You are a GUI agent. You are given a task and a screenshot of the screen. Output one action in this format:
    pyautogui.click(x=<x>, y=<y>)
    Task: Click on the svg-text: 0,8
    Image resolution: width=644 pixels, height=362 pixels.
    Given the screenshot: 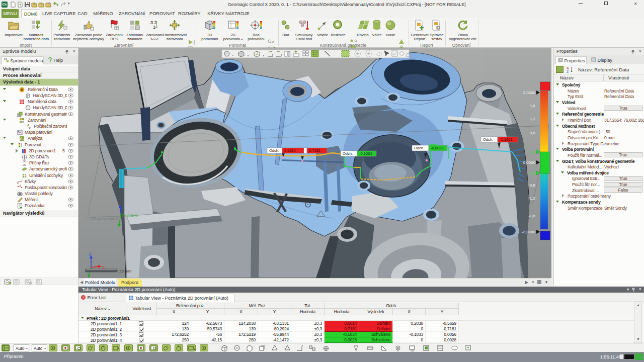 What is the action you would take?
    pyautogui.click(x=533, y=133)
    